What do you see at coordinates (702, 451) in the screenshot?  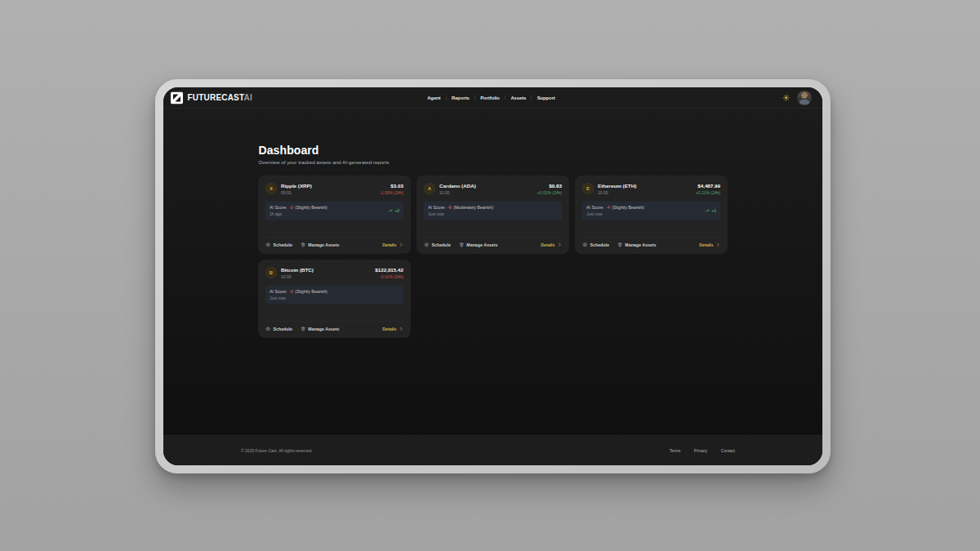 I see `footer-links: Terms Privacy Contact` at bounding box center [702, 451].